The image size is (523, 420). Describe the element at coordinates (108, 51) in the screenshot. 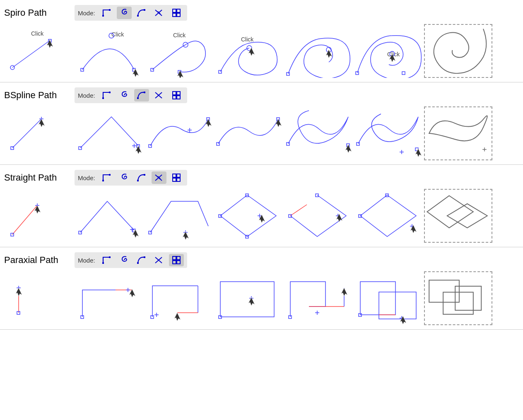

I see `spiro-demo-2: Click` at that location.